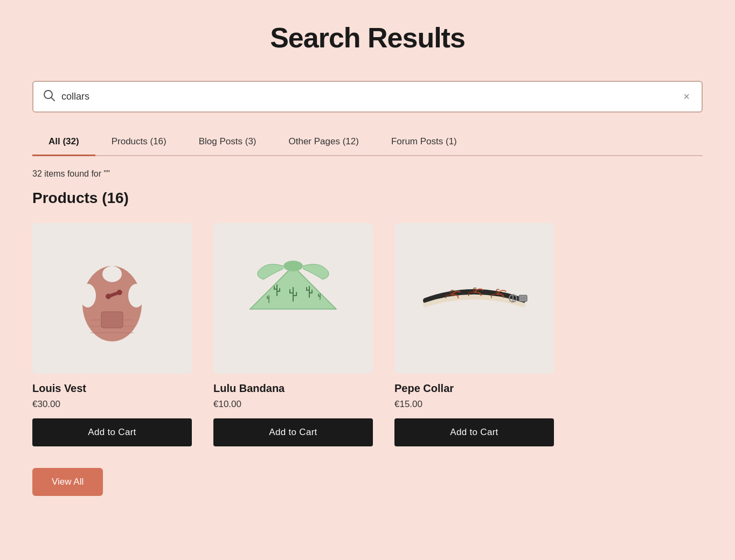 This screenshot has width=735, height=560. Describe the element at coordinates (371, 97) in the screenshot. I see `search-input` at that location.